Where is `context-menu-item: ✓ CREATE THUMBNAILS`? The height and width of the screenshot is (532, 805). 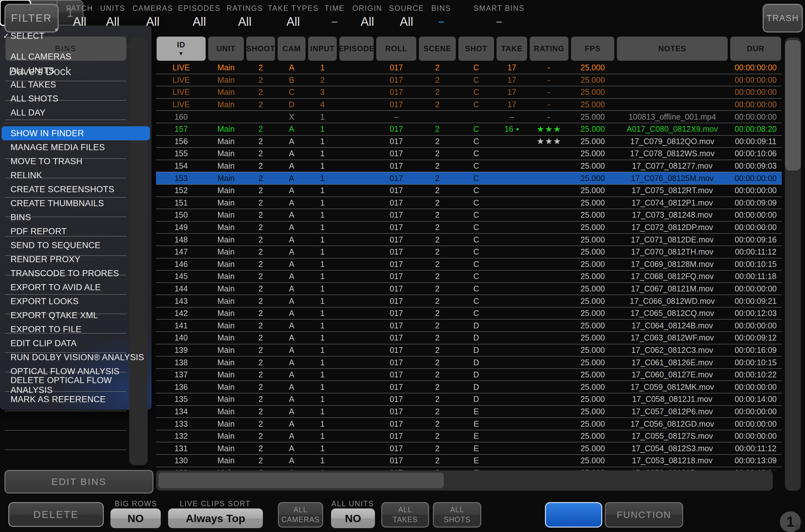
context-menu-item: ✓ CREATE THUMBNAILS is located at coordinates (76, 204).